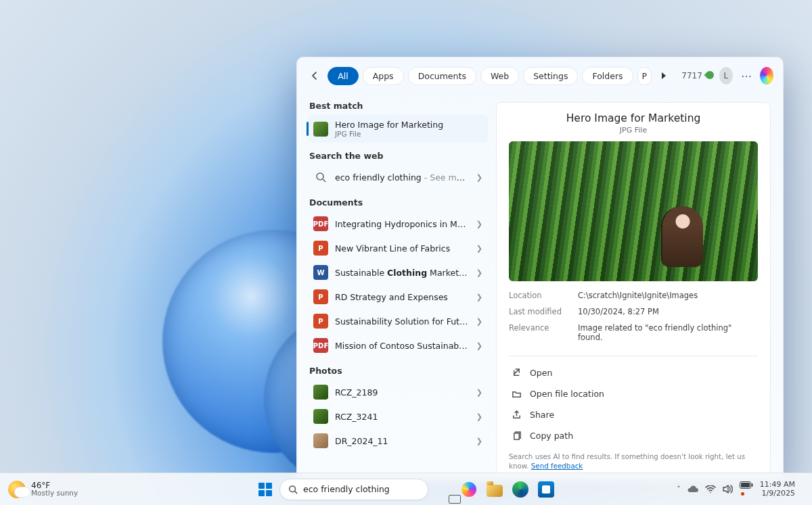  I want to click on result-title: RCZ_3241, so click(402, 416).